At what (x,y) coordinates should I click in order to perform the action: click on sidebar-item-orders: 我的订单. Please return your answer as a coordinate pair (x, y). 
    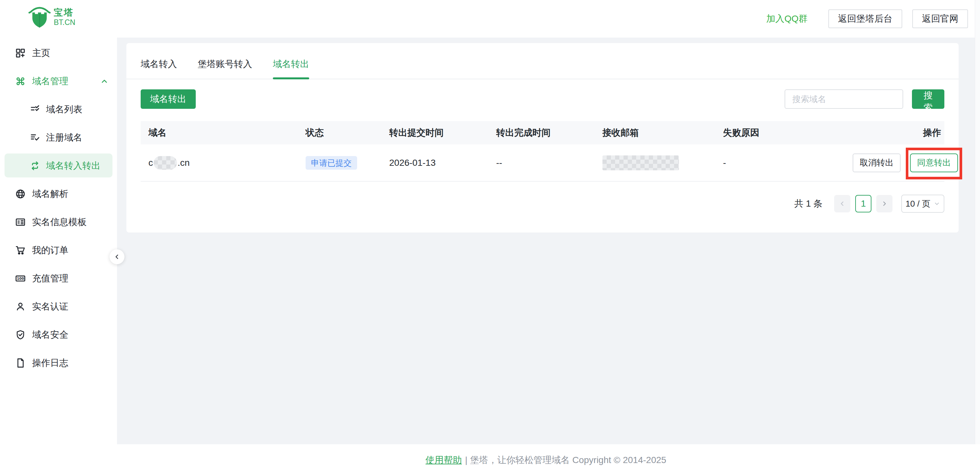
    Looking at the image, I should click on (59, 250).